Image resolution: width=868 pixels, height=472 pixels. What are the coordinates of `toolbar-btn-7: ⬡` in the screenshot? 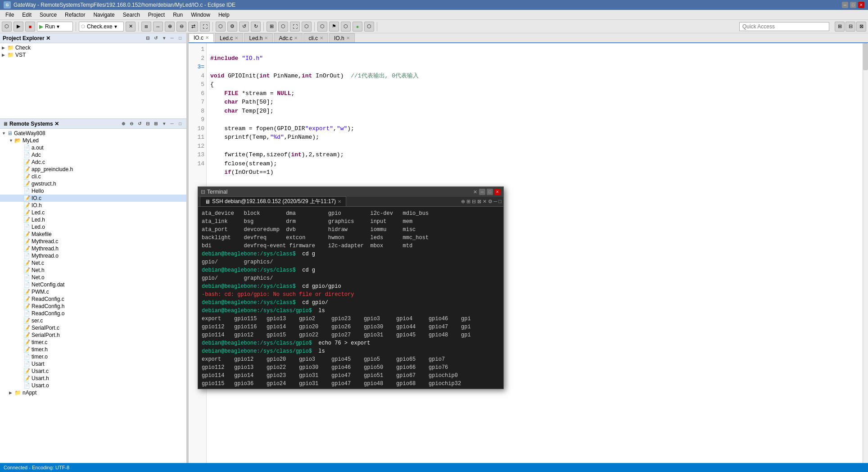 It's located at (221, 27).